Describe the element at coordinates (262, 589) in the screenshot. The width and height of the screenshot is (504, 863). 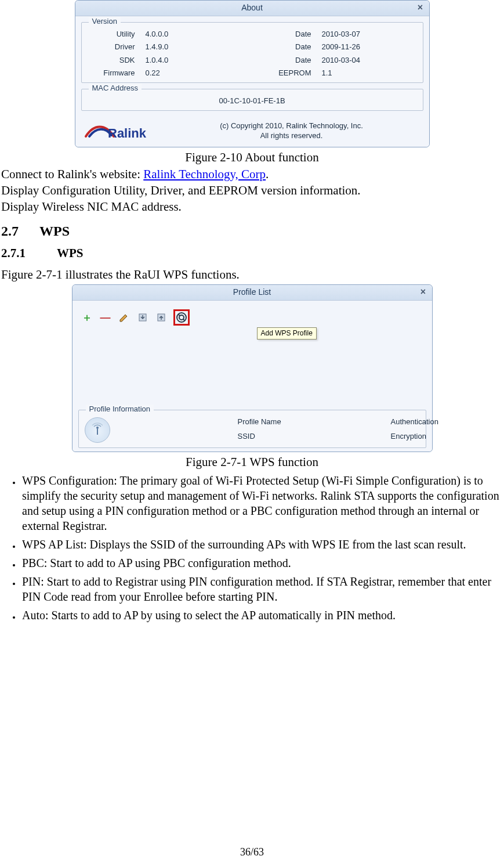
I see `list-item: PIN: Start to add to Registrar using PIN…` at that location.